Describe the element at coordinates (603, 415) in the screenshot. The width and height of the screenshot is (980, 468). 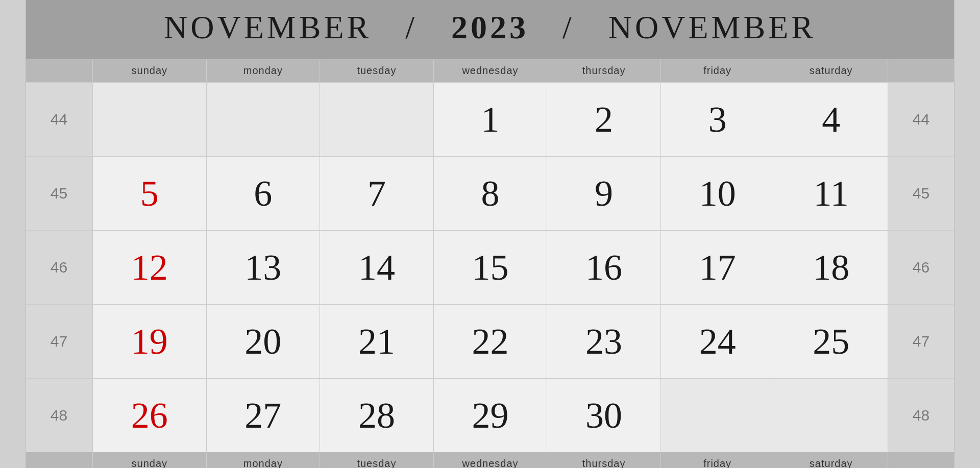
I see `day-30: 30` at that location.